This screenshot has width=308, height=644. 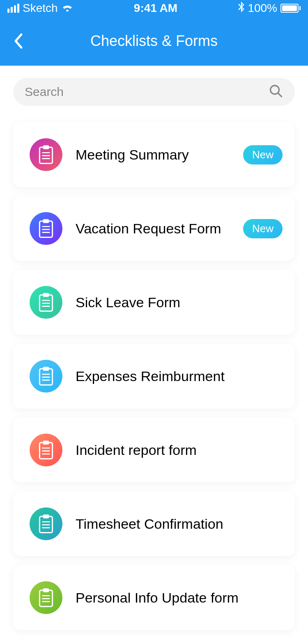 I want to click on list-item: Vacation Request FormNew, so click(x=154, y=228).